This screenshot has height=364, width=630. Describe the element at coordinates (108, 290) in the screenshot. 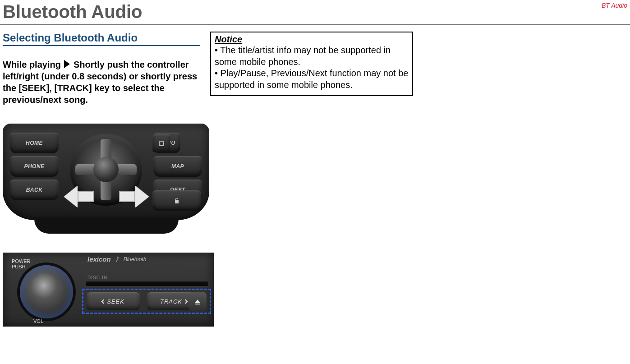

I see `radio-face-illustration: POWER PUSH VOL lexicon ᛒ Bluetooth DISC-…` at that location.